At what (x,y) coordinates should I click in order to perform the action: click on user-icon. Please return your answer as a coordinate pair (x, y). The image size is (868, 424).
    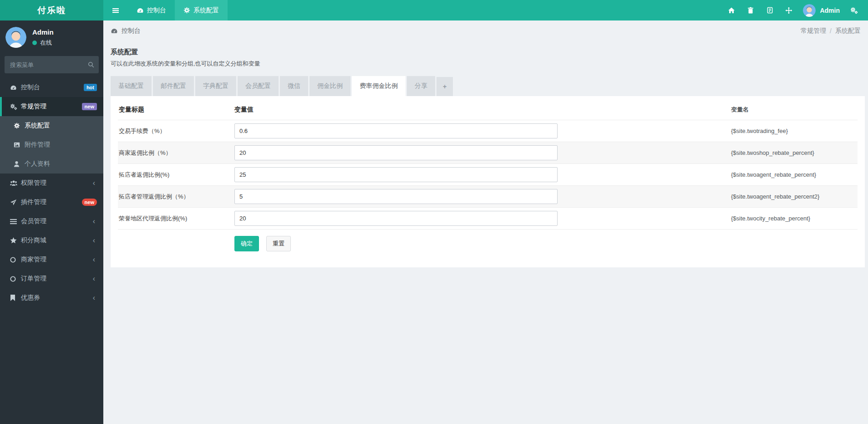
    Looking at the image, I should click on (19, 164).